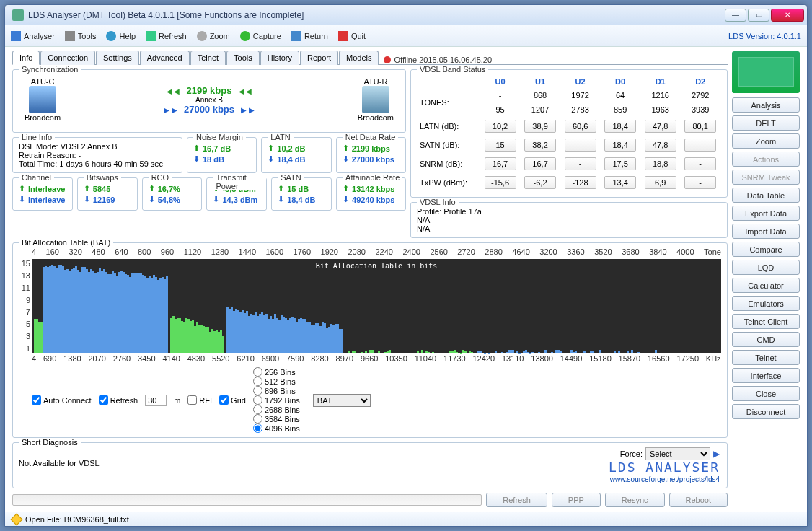 The width and height of the screenshot is (812, 531). I want to click on board-image, so click(766, 72).